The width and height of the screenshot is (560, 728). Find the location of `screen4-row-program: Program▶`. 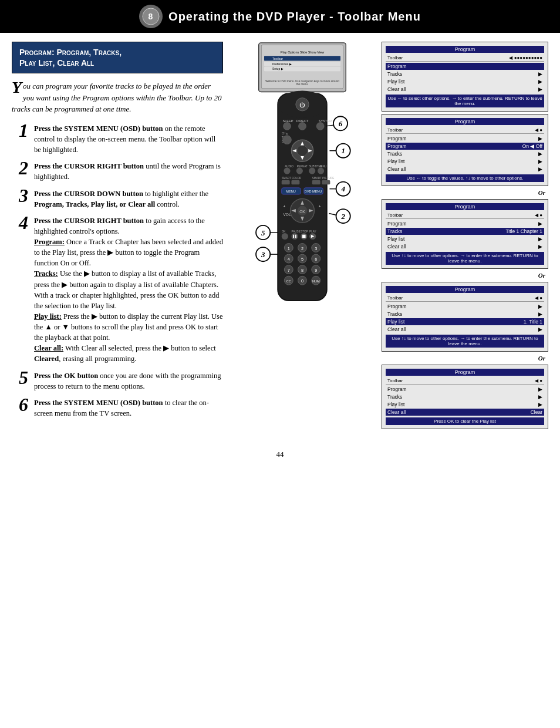

screen4-row-program: Program▶ is located at coordinates (465, 306).